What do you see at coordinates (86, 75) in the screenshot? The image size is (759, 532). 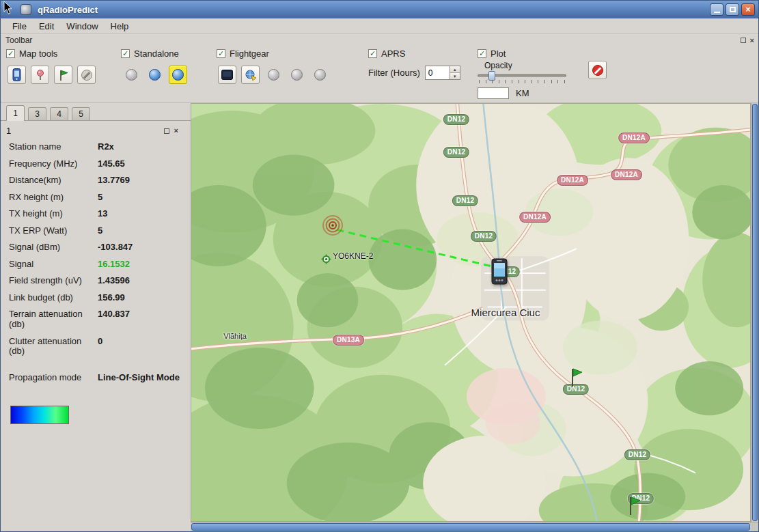 I see `clear-tool-button` at bounding box center [86, 75].